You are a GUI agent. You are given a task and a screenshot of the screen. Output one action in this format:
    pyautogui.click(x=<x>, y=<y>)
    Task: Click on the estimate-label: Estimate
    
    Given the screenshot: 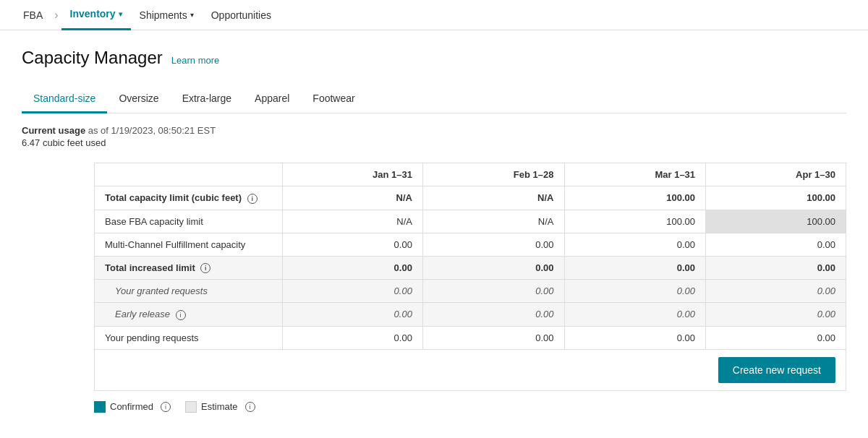 What is the action you would take?
    pyautogui.click(x=220, y=406)
    